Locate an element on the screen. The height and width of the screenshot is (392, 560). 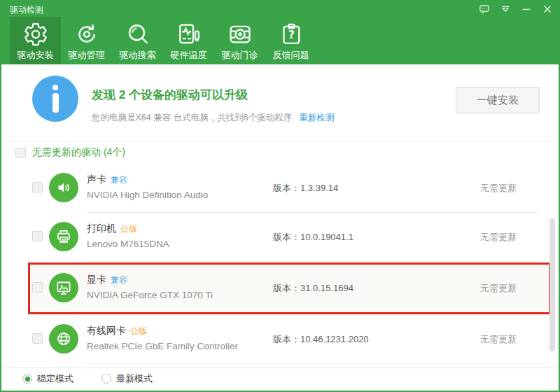
select-all-checkbox is located at coordinates (21, 153).